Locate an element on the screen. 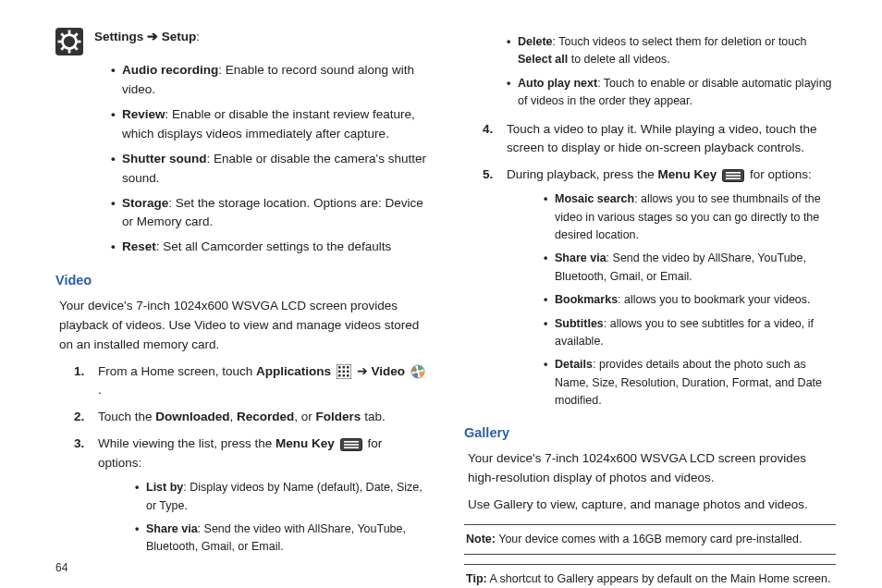 This screenshot has height=588, width=882. list-item: Subtitles: allows you to see subtitles f… is located at coordinates (690, 333).